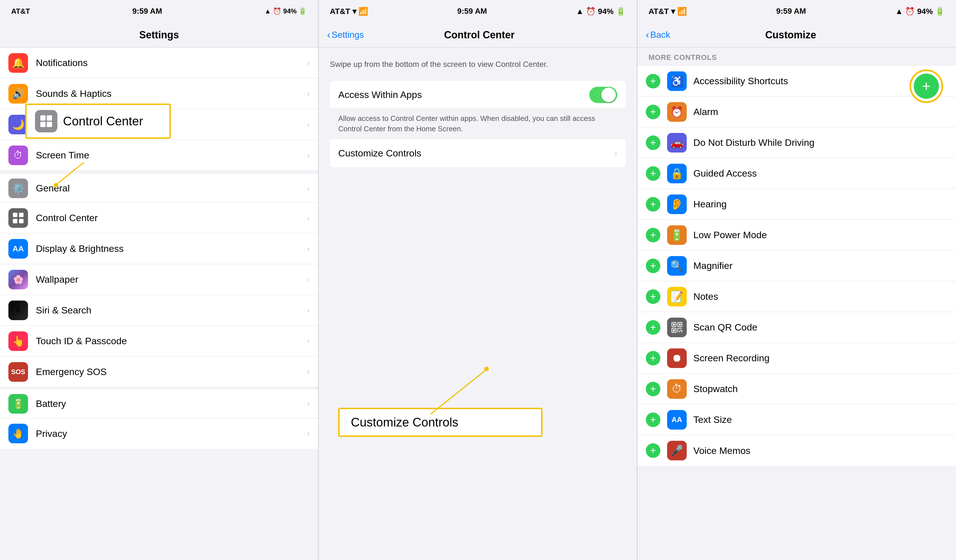  Describe the element at coordinates (159, 218) in the screenshot. I see `settings-row-control-center: Control Center ›` at that location.